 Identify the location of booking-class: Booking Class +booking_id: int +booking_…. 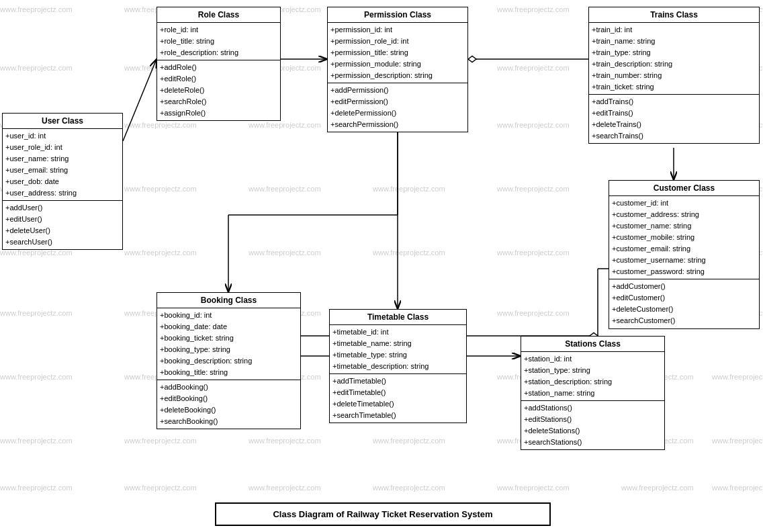
(228, 361).